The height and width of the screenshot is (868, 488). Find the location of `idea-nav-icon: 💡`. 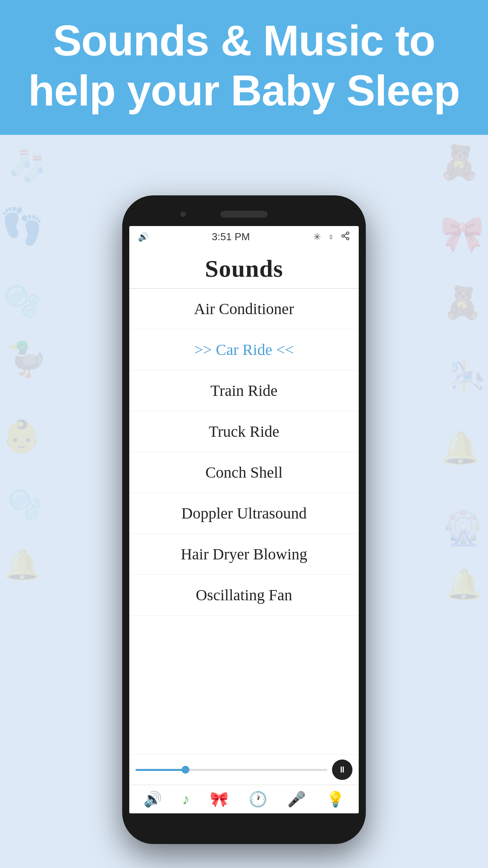

idea-nav-icon: 💡 is located at coordinates (336, 799).